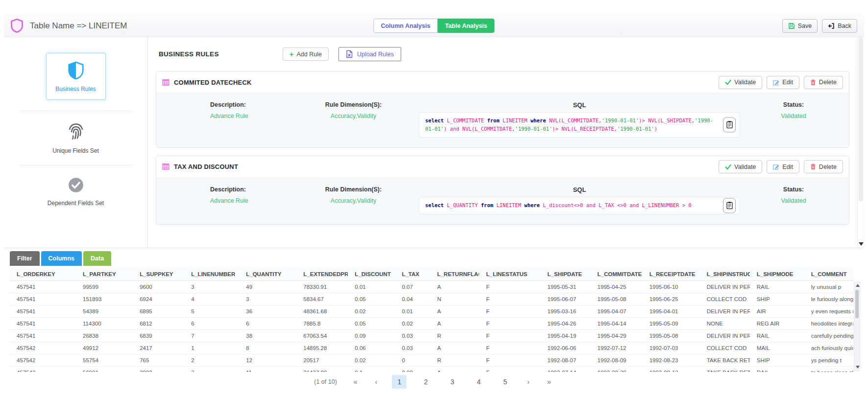 This screenshot has height=398, width=868. I want to click on table-cell: 36, so click(267, 311).